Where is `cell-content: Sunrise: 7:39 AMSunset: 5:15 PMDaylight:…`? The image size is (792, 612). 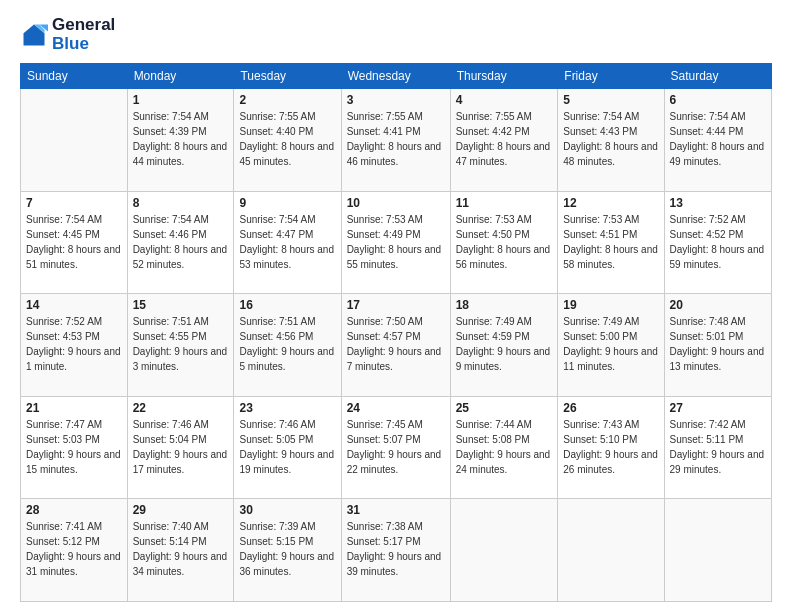
cell-content: Sunrise: 7:39 AMSunset: 5:15 PMDaylight:… is located at coordinates (287, 549).